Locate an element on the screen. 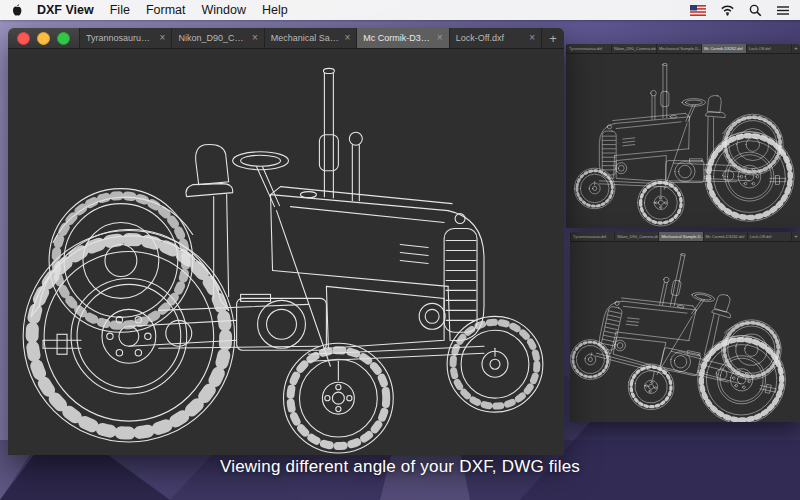 This screenshot has width=800, height=500. menu-app-name: DXF View is located at coordinates (66, 10).